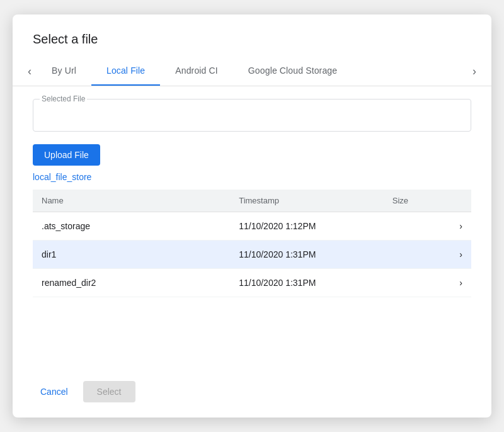 The height and width of the screenshot is (432, 504). What do you see at coordinates (131, 201) in the screenshot?
I see `header-name: Name` at bounding box center [131, 201].